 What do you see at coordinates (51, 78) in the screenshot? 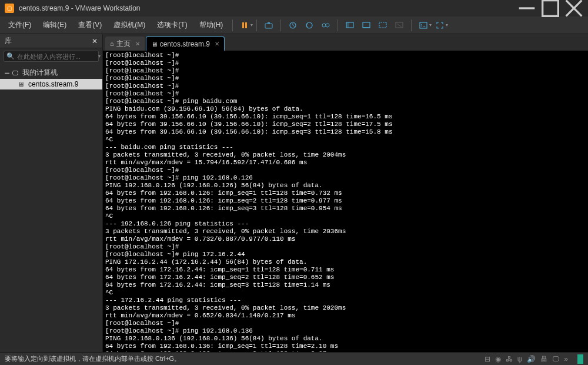
I see `library-tree: ▬ 🖵 我的计算机 🖥 centos.stream.9` at bounding box center [51, 78].